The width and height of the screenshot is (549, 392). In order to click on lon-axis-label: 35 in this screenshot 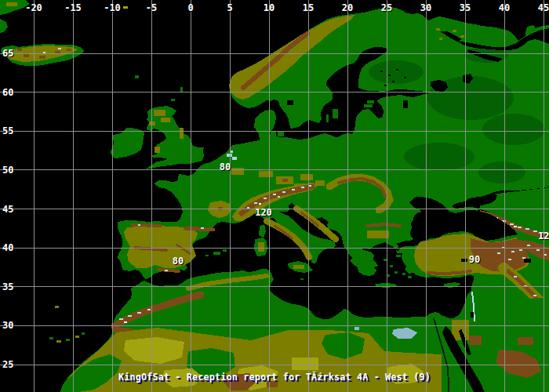, I will do `click(465, 8)`.